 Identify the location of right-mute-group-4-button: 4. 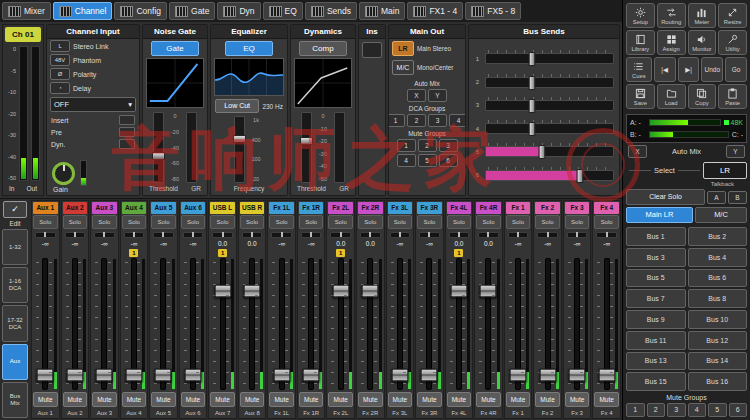
(698, 410).